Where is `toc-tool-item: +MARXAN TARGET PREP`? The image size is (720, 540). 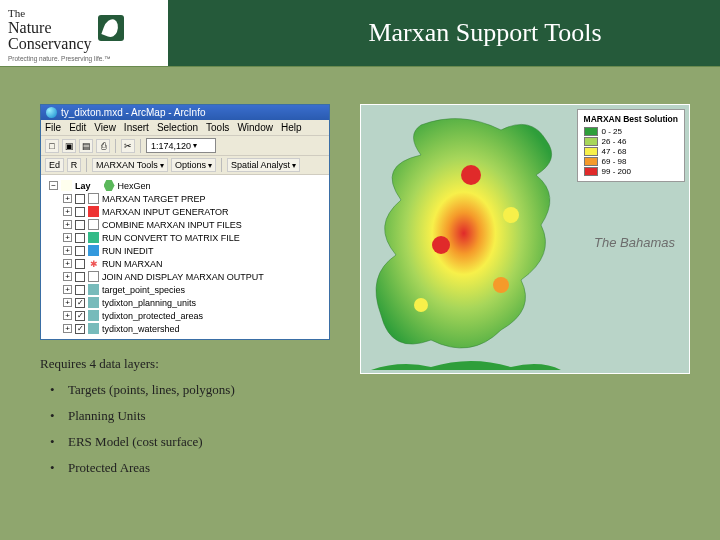
toc-tool-item: +MARXAN TARGET PREP is located at coordinates (185, 198).